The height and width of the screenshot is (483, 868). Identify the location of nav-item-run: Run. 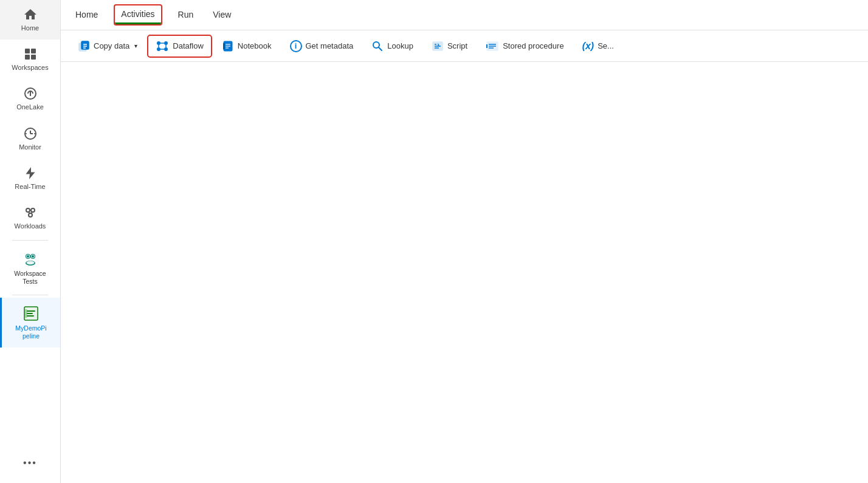
(186, 15).